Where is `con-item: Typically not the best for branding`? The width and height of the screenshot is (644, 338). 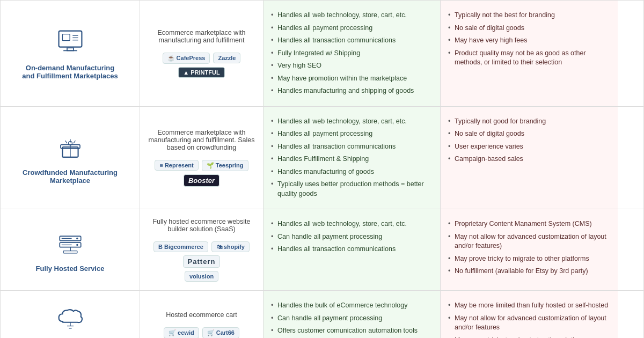 con-item: Typically not the best for branding is located at coordinates (529, 16).